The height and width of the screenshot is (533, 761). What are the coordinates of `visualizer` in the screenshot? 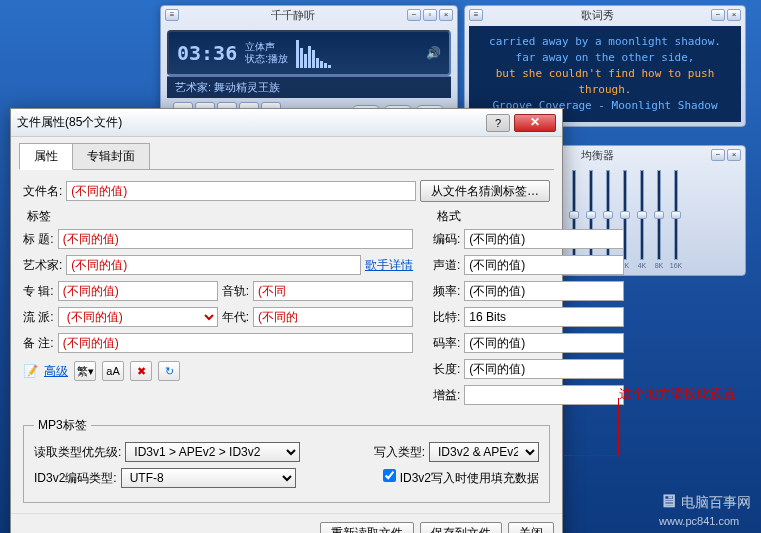 It's located at (357, 53).